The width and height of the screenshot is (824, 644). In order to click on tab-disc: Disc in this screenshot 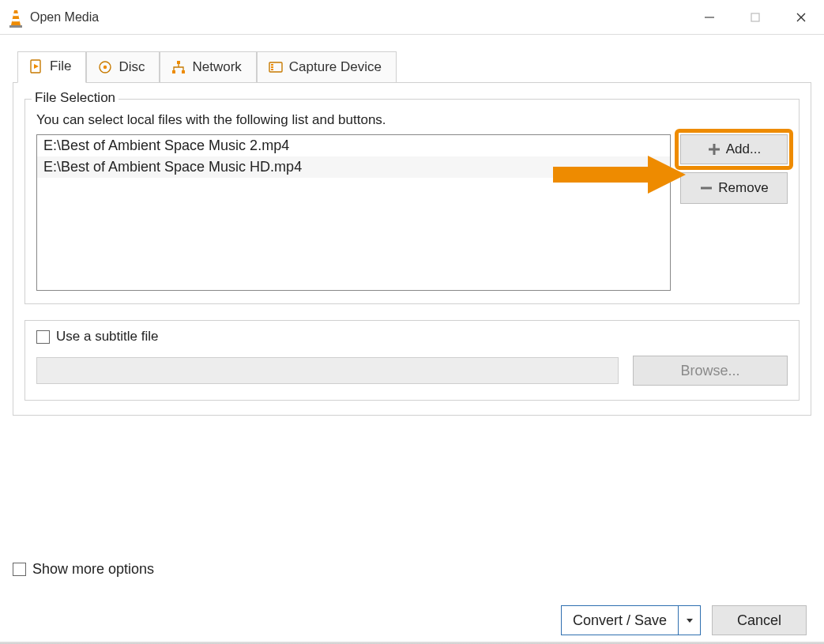, I will do `click(123, 67)`.